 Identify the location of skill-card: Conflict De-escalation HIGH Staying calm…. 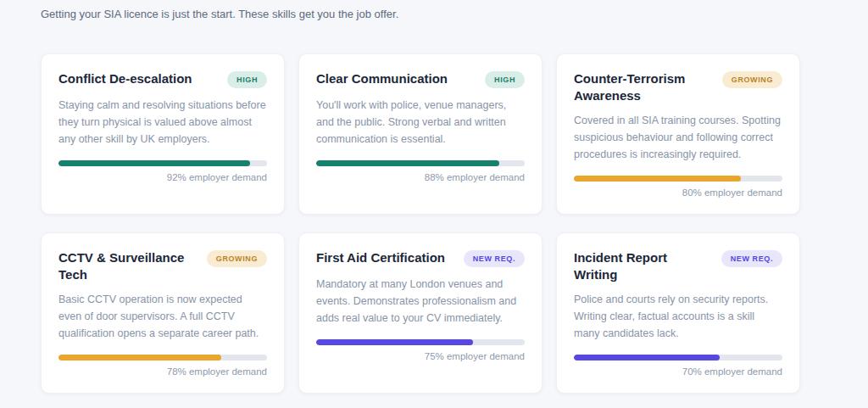
(163, 134).